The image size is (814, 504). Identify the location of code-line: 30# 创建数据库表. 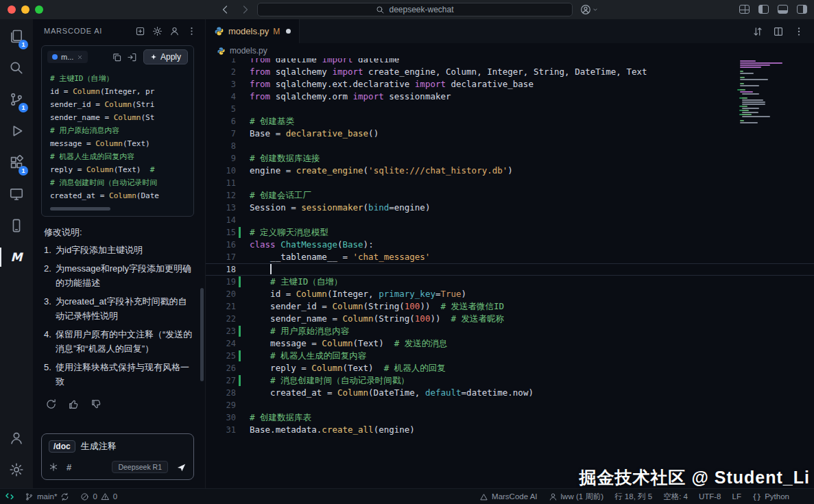
(510, 418).